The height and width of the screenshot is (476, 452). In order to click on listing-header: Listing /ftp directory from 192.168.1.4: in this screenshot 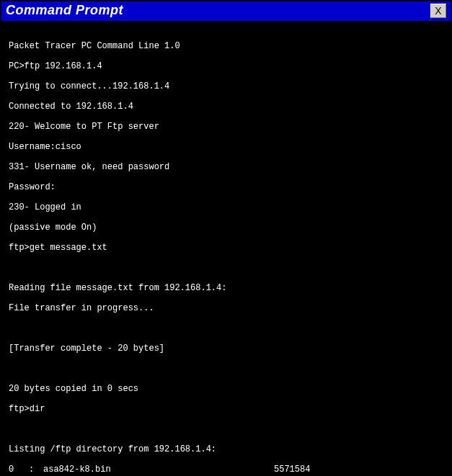, I will do `click(226, 449)`.